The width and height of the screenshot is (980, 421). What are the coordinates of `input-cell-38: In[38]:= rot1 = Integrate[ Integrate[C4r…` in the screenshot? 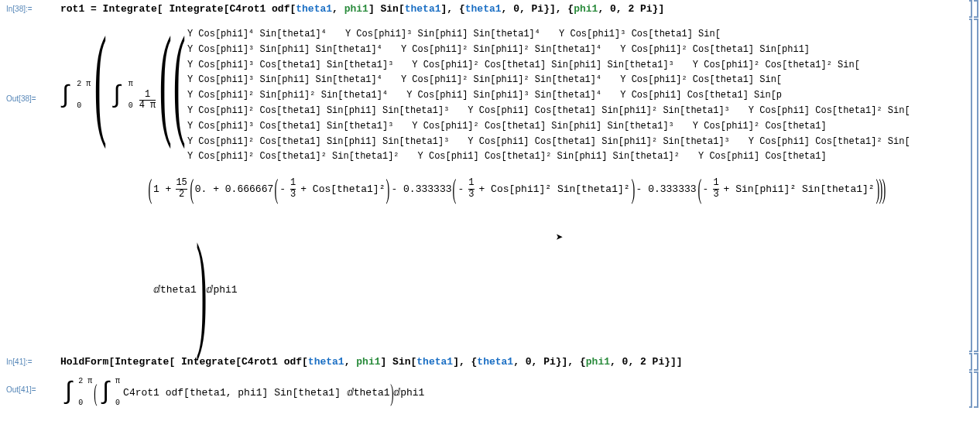 It's located at (490, 9).